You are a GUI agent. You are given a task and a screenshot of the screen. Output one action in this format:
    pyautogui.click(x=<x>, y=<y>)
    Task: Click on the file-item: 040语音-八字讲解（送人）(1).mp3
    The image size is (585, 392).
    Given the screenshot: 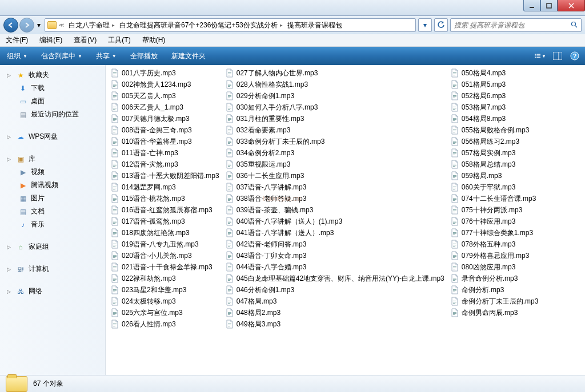 What is the action you would take?
    pyautogui.click(x=336, y=221)
    